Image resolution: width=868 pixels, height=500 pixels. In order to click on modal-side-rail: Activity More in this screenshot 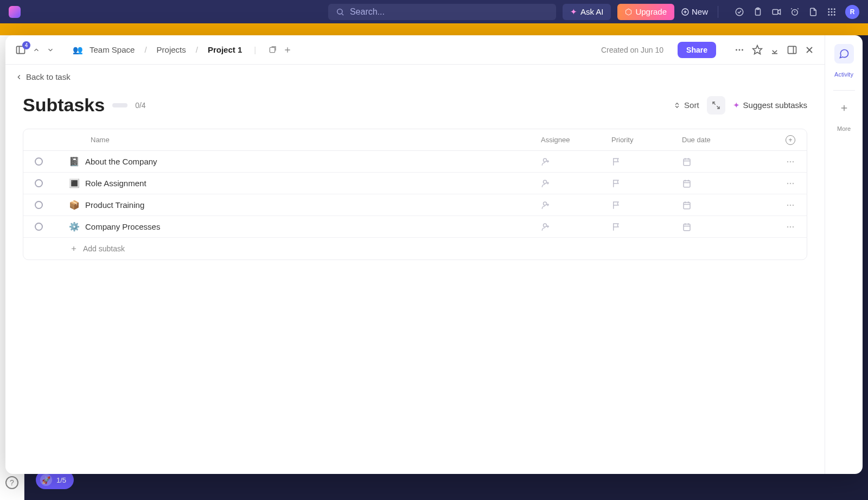, I will do `click(844, 255)`.